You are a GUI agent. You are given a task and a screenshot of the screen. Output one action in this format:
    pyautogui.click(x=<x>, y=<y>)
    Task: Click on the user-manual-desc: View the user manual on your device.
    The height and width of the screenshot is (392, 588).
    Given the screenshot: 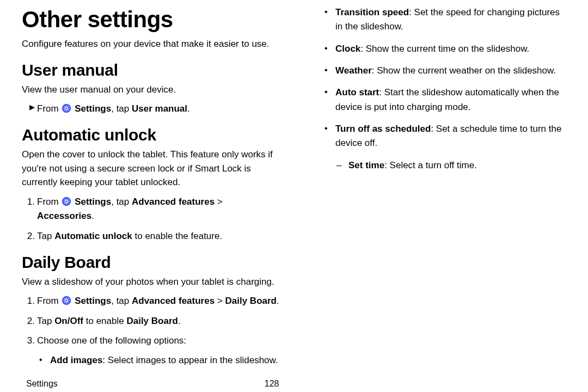 What is the action you would take?
    pyautogui.click(x=151, y=90)
    